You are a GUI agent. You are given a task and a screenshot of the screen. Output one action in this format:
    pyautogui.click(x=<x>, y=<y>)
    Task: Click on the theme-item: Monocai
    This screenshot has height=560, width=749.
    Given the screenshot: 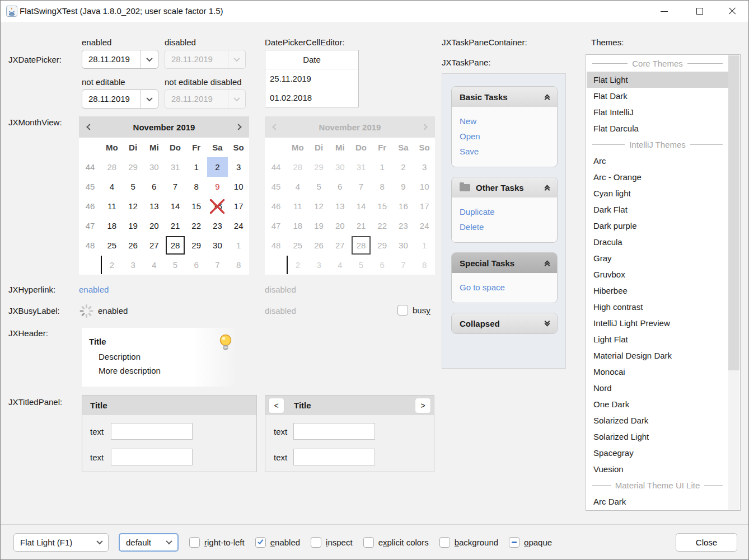 What is the action you would take?
    pyautogui.click(x=657, y=371)
    